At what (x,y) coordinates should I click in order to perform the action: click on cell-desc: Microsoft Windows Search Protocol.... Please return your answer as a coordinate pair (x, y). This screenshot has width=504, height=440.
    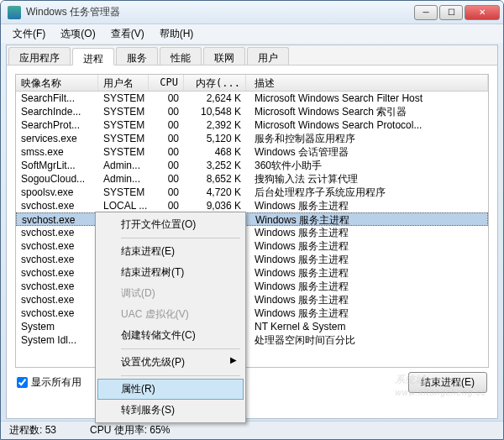
    Looking at the image, I should click on (367, 125).